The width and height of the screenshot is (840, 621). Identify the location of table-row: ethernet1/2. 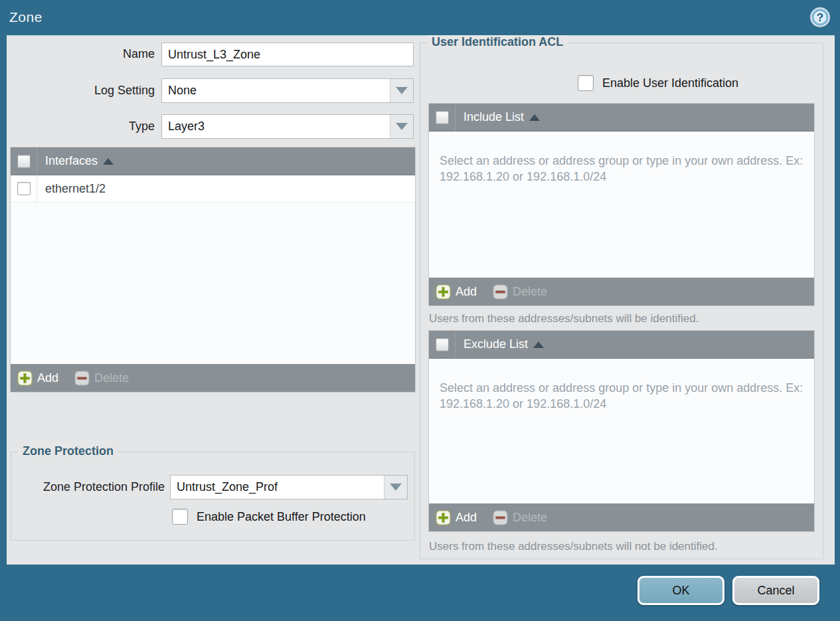
(212, 189).